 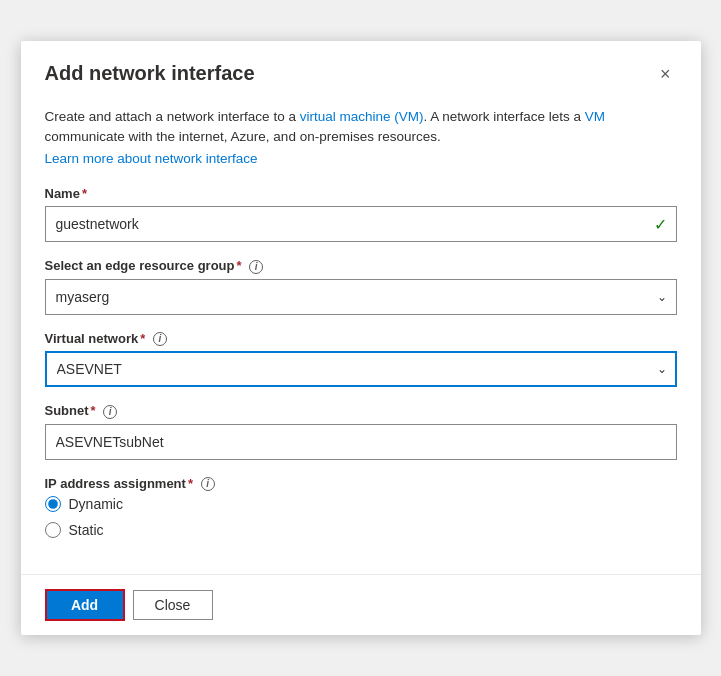 What do you see at coordinates (660, 224) in the screenshot?
I see `name-check-icon: ✓` at bounding box center [660, 224].